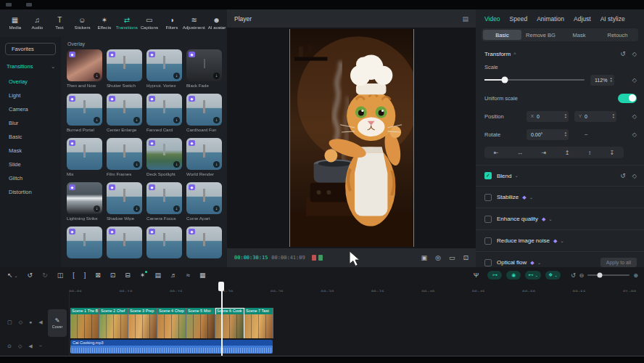 The width and height of the screenshot is (644, 363). I want to click on rotate-stepper: ▴ ▾, so click(566, 134).